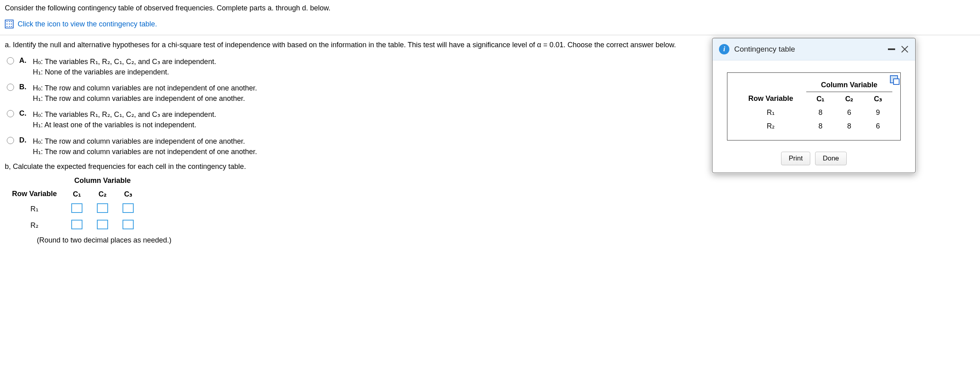 Image resolution: width=980 pixels, height=381 pixels. Describe the element at coordinates (10, 114) in the screenshot. I see `radio-C` at that location.